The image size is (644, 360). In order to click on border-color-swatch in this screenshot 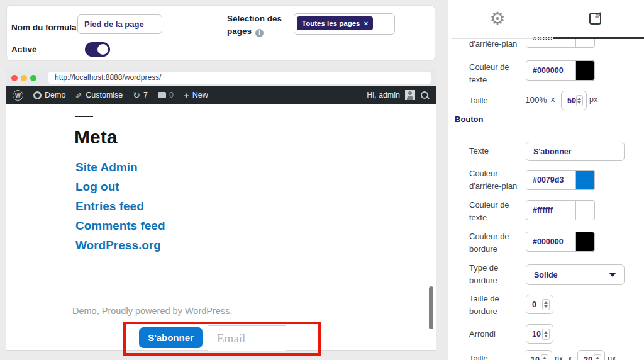, I will do `click(585, 242)`.